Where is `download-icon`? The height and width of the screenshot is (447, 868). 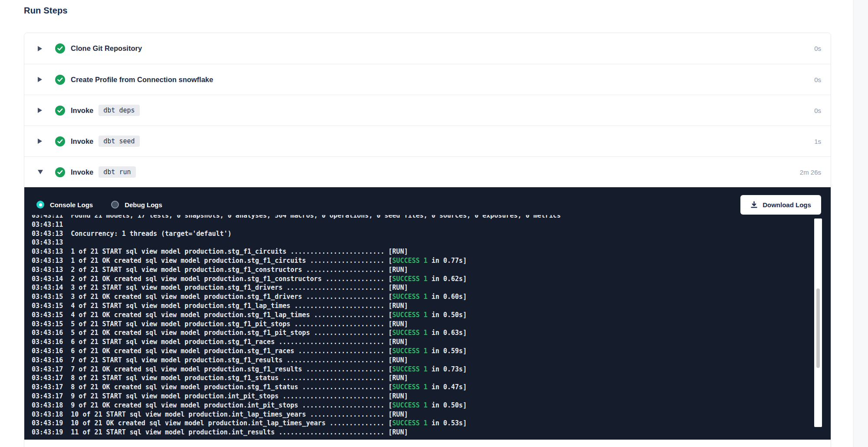 download-icon is located at coordinates (754, 205).